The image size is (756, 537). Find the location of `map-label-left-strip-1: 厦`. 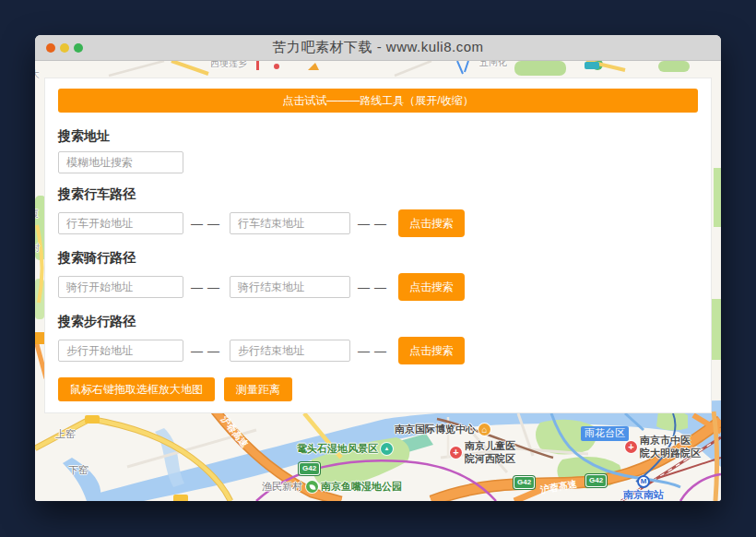

map-label-left-strip-1: 厦 is located at coordinates (37, 214).